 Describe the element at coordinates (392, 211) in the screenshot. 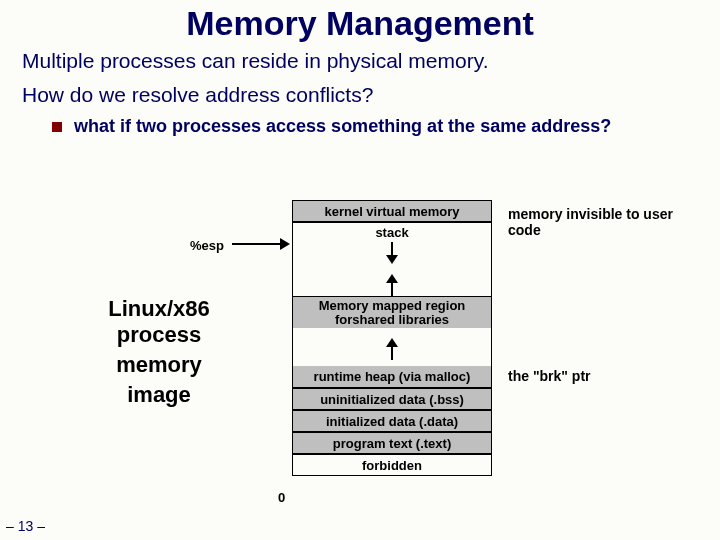

I see `region-kernel: kernel virtual memory` at that location.